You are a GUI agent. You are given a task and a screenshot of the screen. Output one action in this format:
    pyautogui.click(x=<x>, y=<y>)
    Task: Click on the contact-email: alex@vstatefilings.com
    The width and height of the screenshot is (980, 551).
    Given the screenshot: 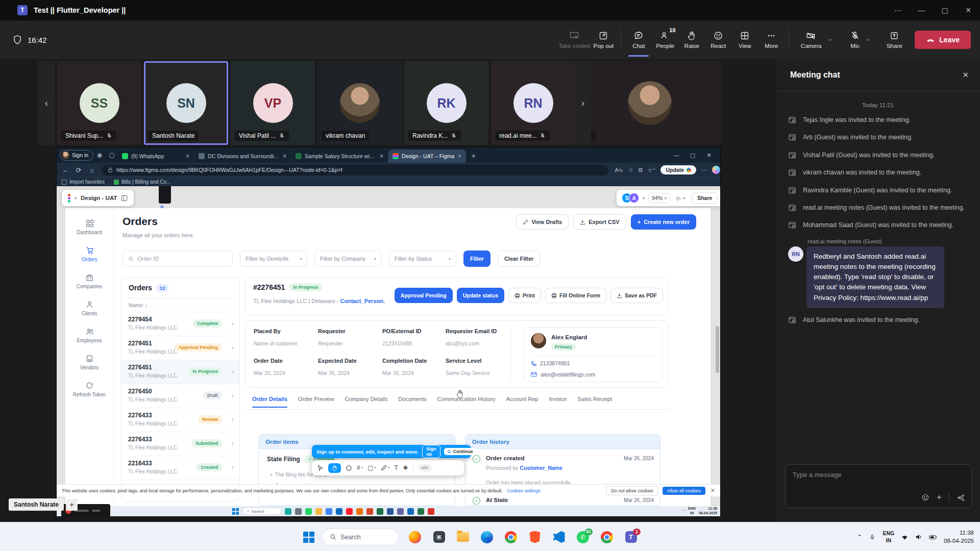 What is the action you would take?
    pyautogui.click(x=568, y=374)
    